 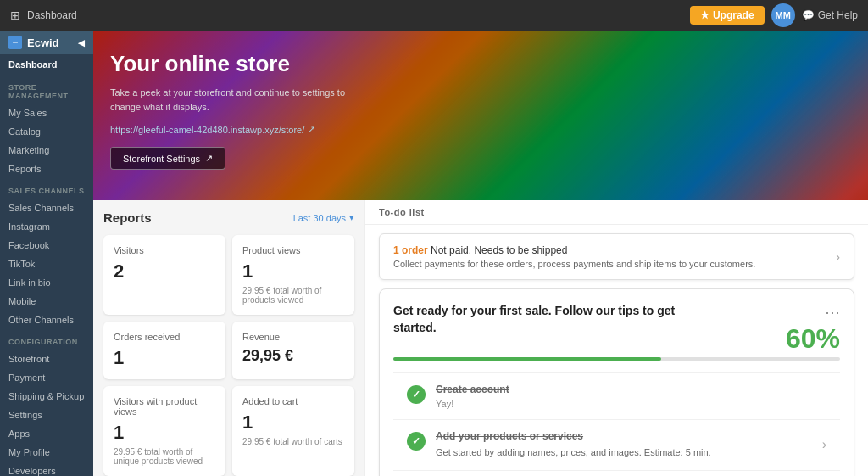 What do you see at coordinates (293, 272) in the screenshot?
I see `report-product-views-value: 1` at bounding box center [293, 272].